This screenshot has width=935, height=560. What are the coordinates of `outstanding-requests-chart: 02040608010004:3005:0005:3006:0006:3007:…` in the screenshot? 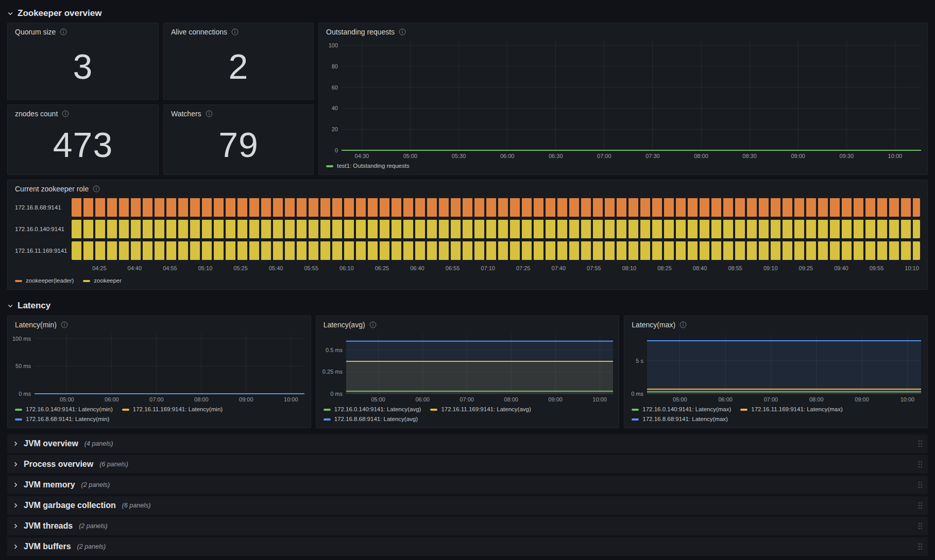 It's located at (623, 99).